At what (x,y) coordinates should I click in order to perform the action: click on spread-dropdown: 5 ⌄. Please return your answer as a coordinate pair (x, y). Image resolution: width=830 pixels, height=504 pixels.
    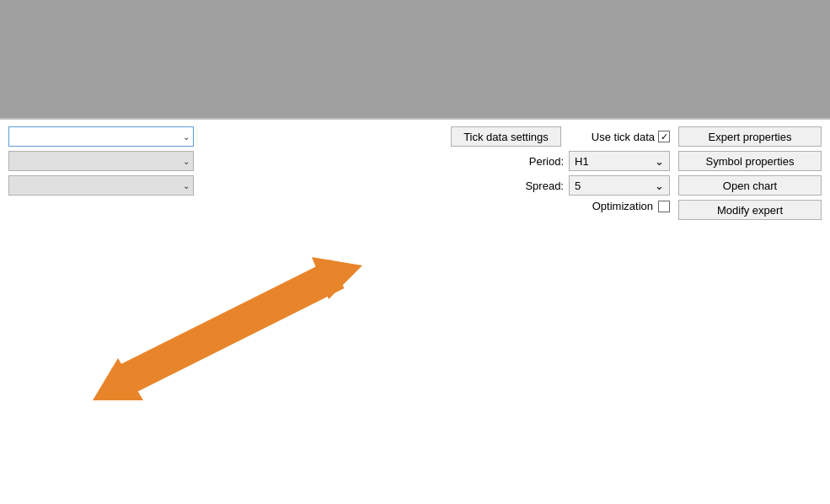
    Looking at the image, I should click on (619, 185).